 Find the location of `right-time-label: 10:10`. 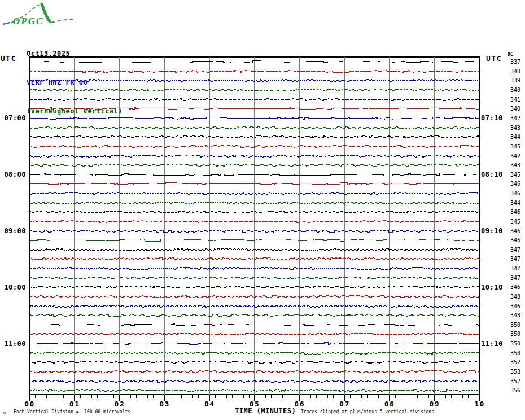

right-time-label: 10:10 is located at coordinates (492, 287).